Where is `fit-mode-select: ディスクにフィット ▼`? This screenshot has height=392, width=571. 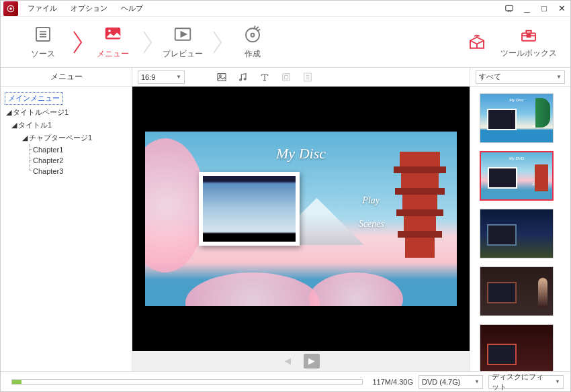
fit-mode-select: ディスクにフィット ▼ is located at coordinates (526, 382).